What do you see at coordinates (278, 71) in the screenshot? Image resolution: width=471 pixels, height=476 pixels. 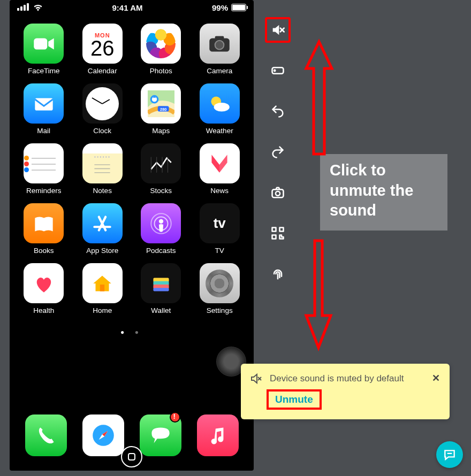 I see `rotate-button` at bounding box center [278, 71].